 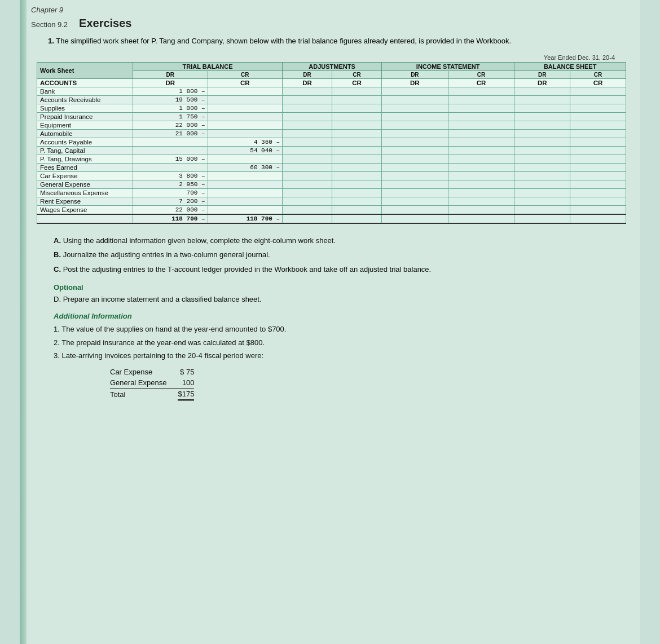 I want to click on optional-section: Optional D. Prepare an income statement …, so click(x=341, y=294).